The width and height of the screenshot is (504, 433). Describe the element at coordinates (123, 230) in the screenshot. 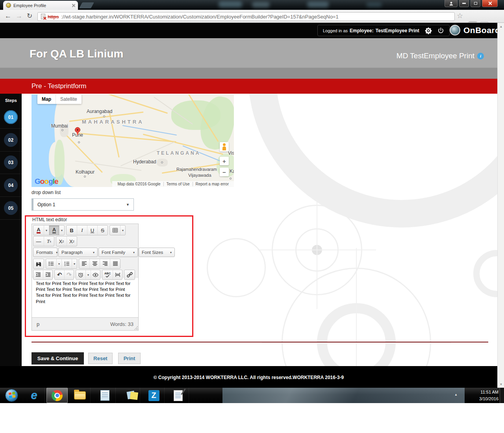

I see `table-caret: ▾` at that location.